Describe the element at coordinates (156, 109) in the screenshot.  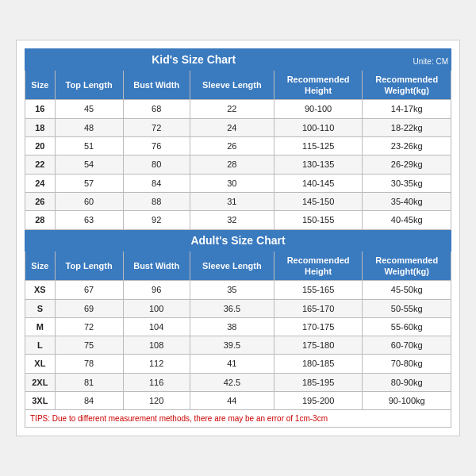
I see `kids-data-cell: 68` at that location.